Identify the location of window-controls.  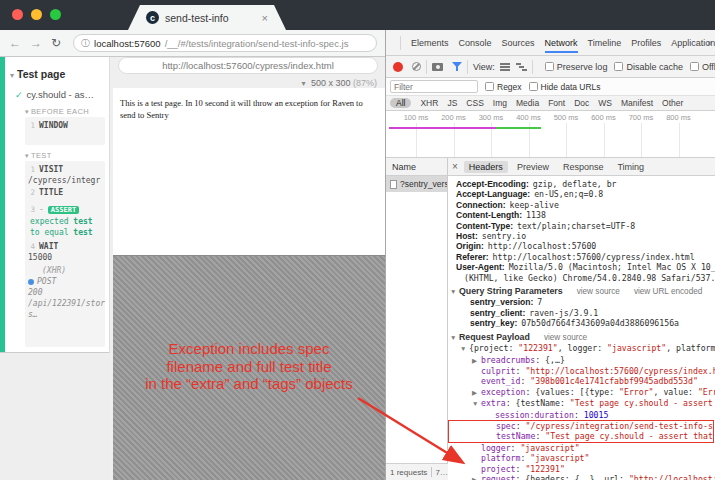
(36, 14).